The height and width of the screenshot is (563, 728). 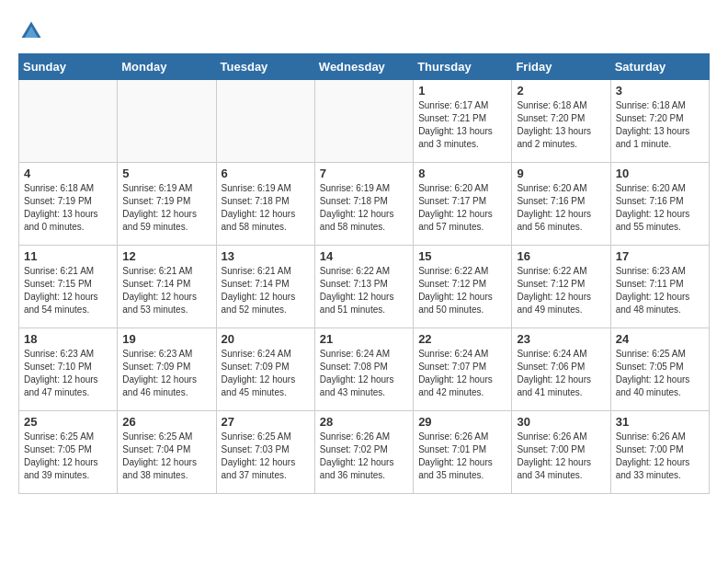 What do you see at coordinates (462, 173) in the screenshot?
I see `day-number: 8` at bounding box center [462, 173].